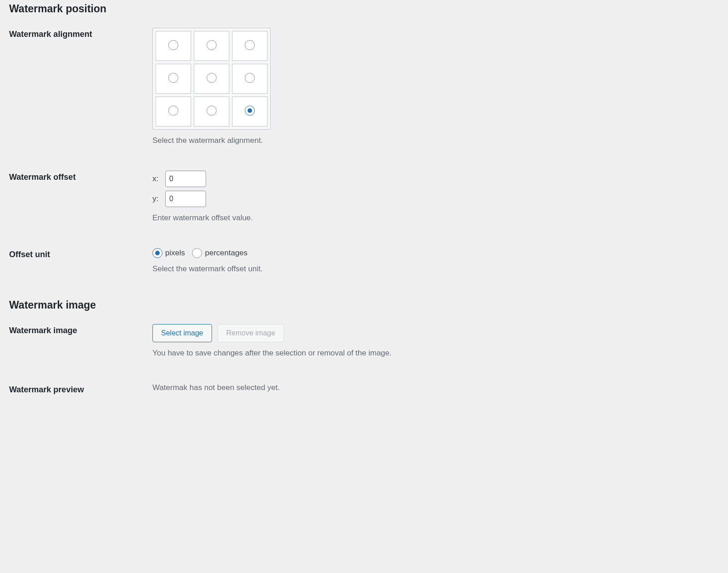 The image size is (728, 573). I want to click on alignment-radio-top-center, so click(212, 45).